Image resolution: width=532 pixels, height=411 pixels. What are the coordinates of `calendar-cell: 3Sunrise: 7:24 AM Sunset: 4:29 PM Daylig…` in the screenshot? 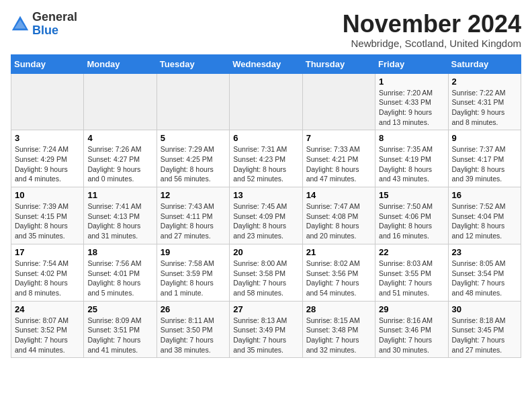 It's located at (48, 158).